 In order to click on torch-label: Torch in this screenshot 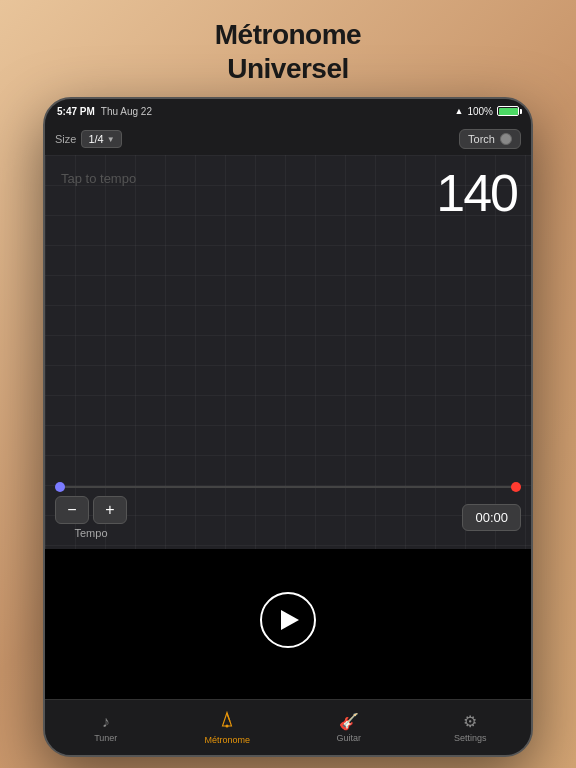, I will do `click(482, 139)`.